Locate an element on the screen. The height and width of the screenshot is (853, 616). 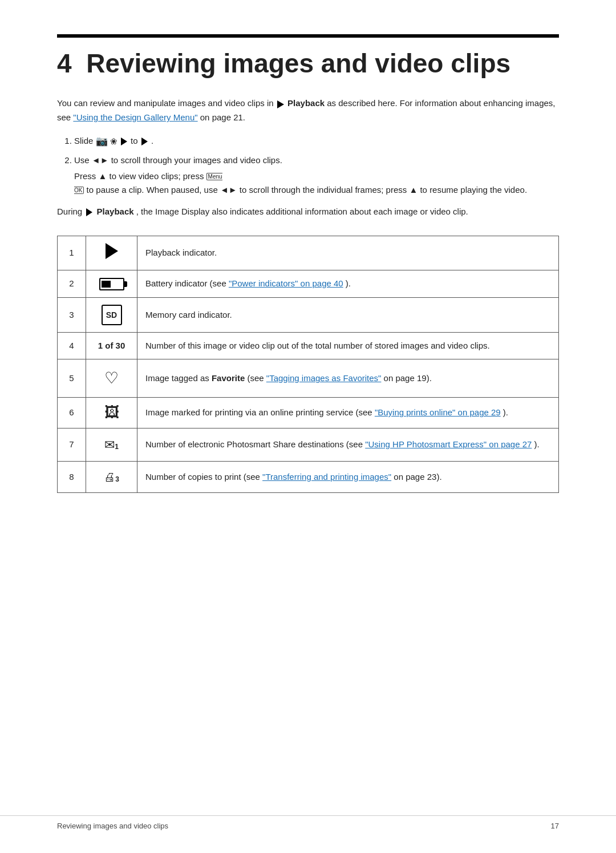
during-paragraph: During Playback , the Image Display also… is located at coordinates (308, 212).